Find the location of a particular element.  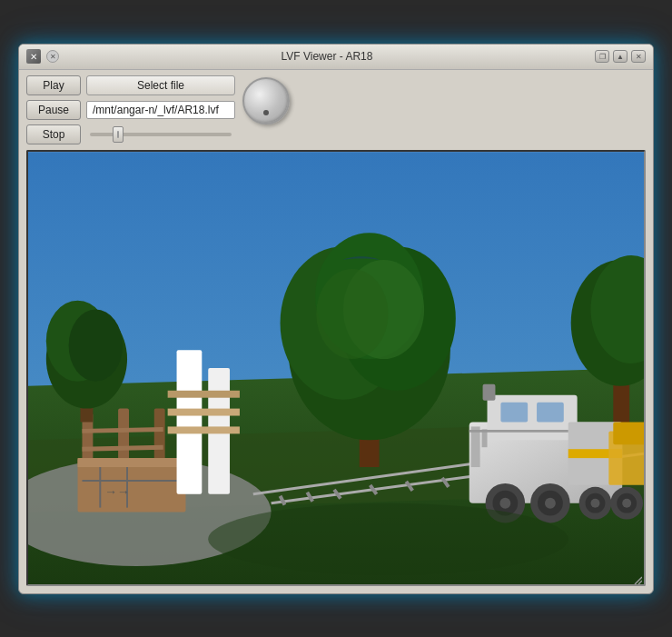

toolbar: Play Select file Pause Stop is located at coordinates (336, 110).